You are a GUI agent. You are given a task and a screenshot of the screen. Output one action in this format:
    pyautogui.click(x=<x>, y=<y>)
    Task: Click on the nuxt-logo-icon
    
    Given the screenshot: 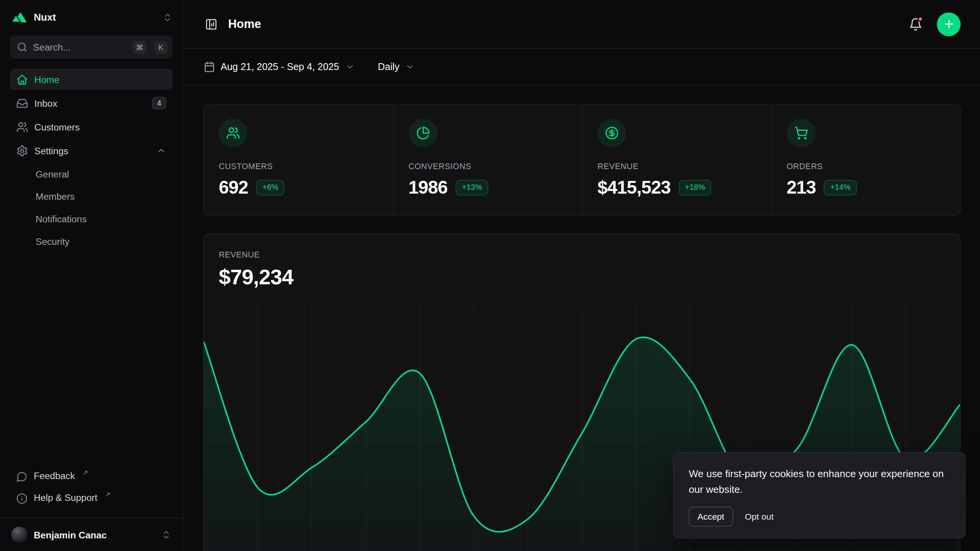 What is the action you would take?
    pyautogui.click(x=19, y=17)
    